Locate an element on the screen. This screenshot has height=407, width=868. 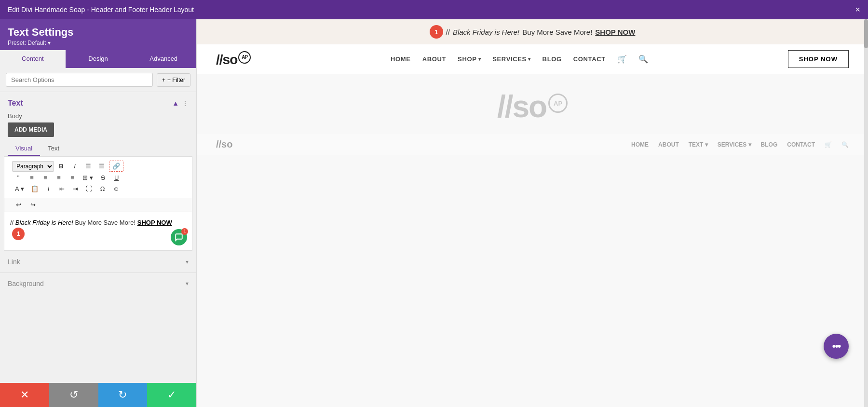
cancel-button: ✕ is located at coordinates (25, 395).